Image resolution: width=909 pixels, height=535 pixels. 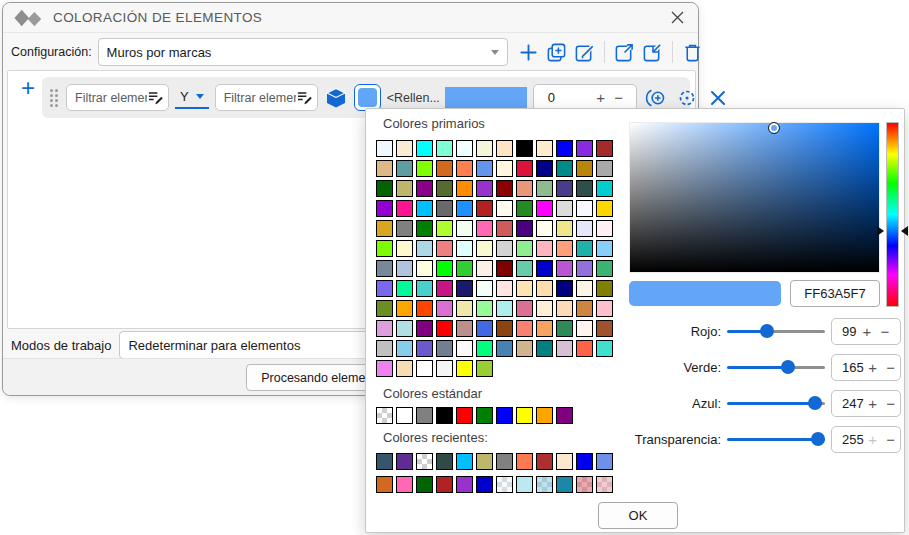 I want to click on hue-slider, so click(x=892, y=214).